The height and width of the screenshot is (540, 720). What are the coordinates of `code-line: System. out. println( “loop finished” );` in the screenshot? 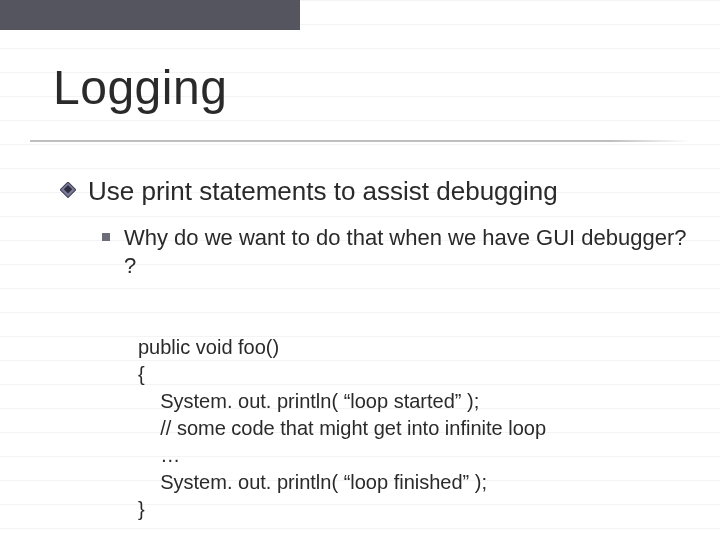 It's located at (312, 482).